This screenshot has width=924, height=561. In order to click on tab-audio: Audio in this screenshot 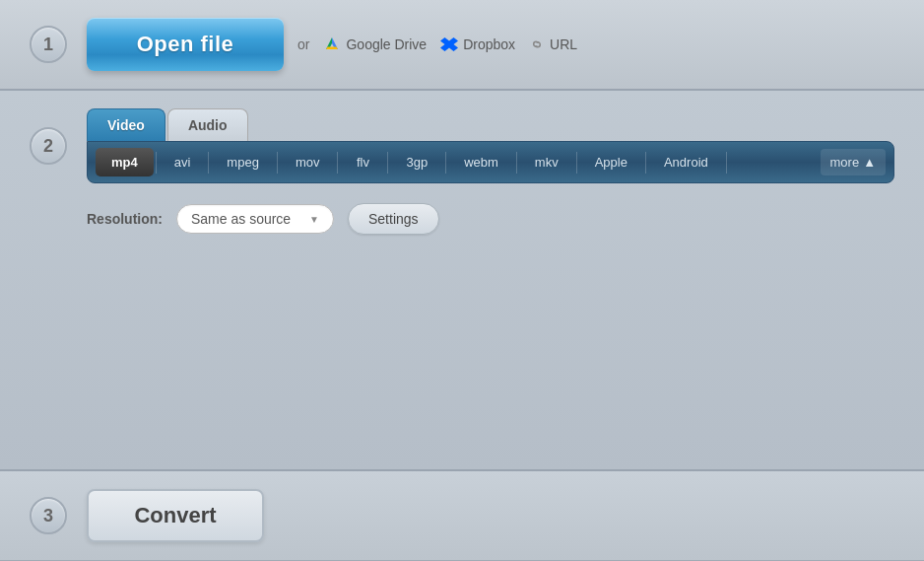, I will do `click(208, 124)`.